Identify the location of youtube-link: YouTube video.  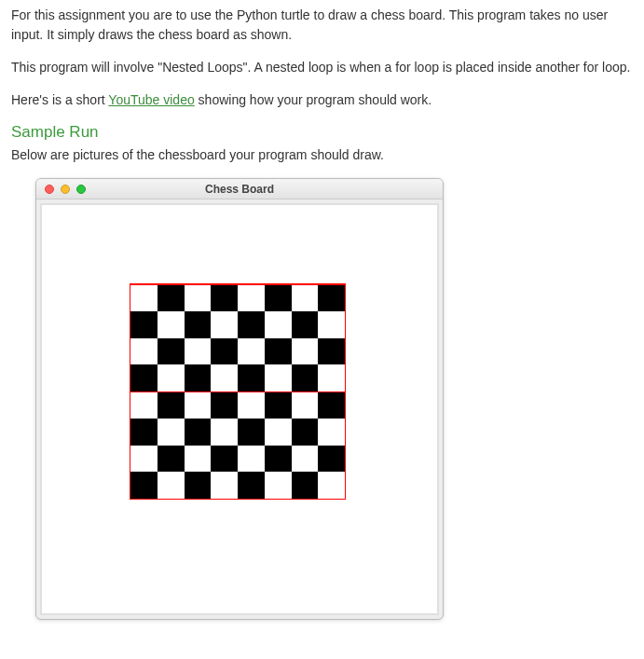
(151, 100).